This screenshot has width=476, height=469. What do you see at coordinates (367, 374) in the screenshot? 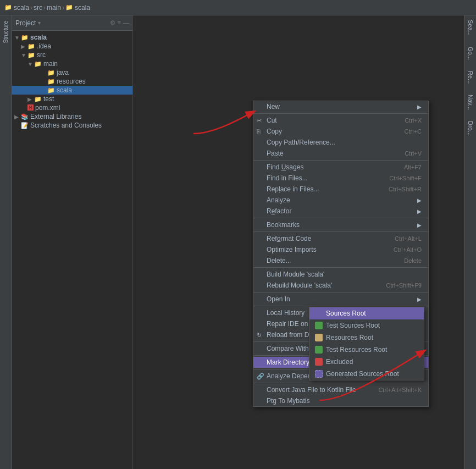
I see `submenu-item-generated-sources: Generated Sources Root` at bounding box center [367, 374].